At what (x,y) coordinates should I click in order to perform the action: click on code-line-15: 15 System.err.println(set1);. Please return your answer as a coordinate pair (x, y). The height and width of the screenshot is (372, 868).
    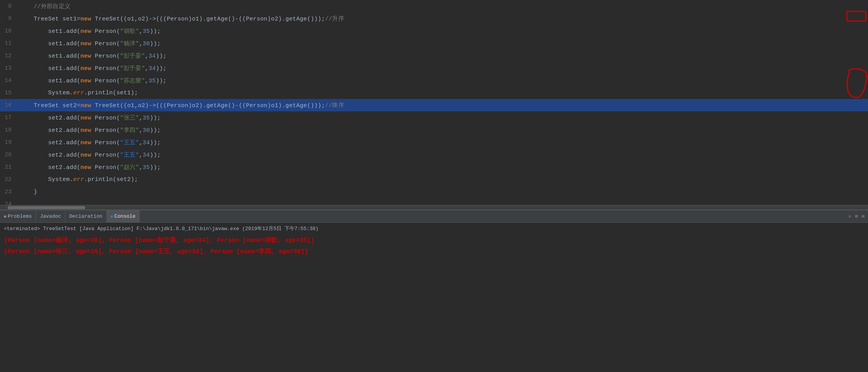
    Looking at the image, I should click on (434, 93).